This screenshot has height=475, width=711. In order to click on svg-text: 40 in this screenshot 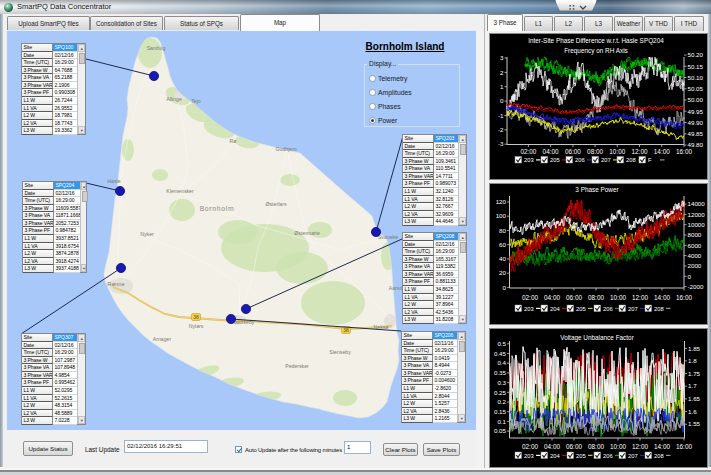, I will do `click(502, 258)`.